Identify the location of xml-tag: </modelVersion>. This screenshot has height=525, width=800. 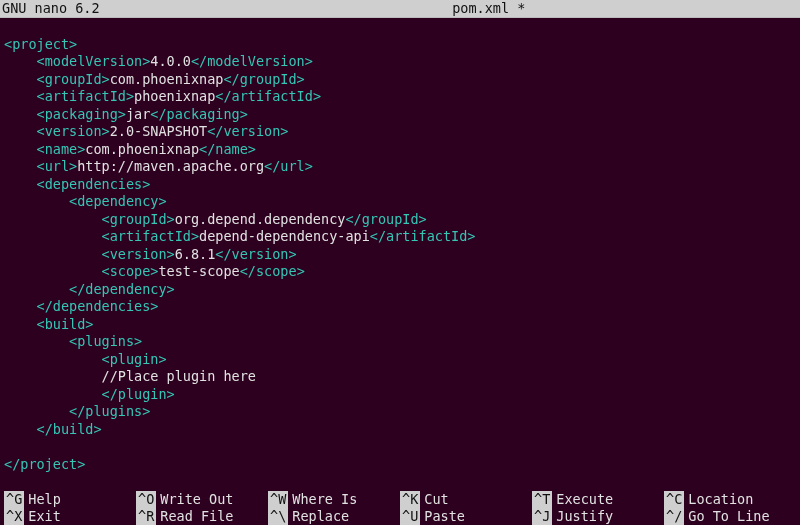
(252, 61).